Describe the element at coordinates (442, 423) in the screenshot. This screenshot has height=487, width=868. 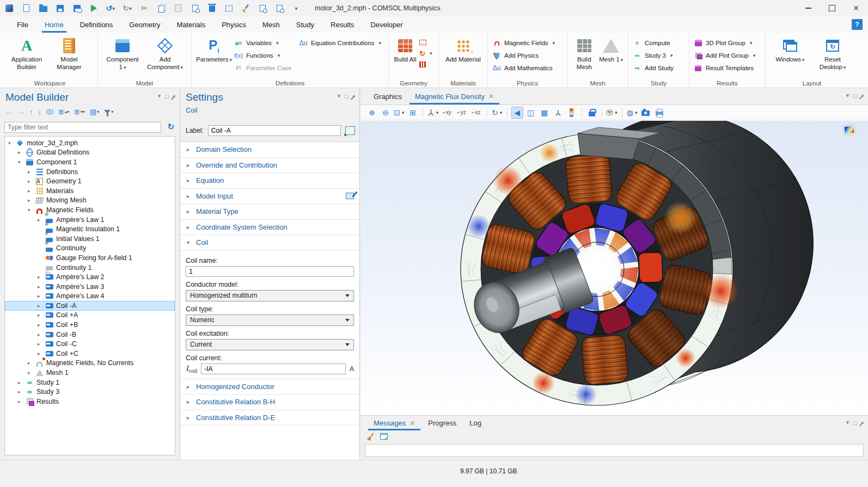
I see `tab-progress: Progress` at that location.